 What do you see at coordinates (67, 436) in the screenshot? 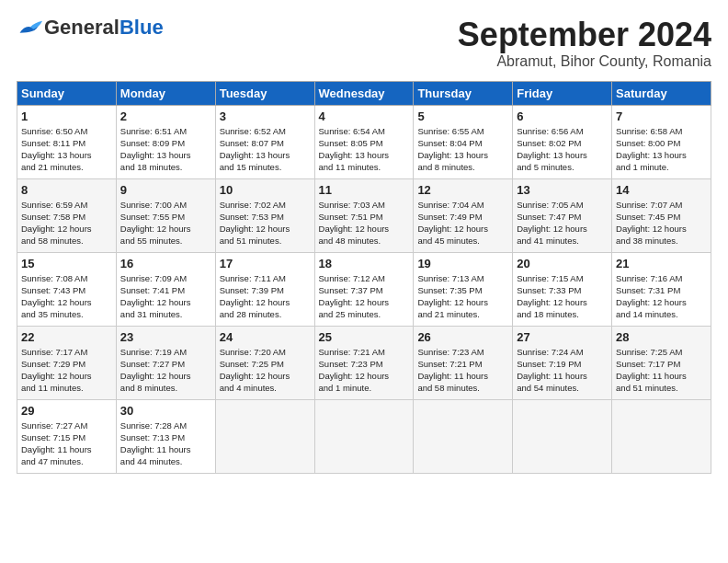
I see `table-row: 29Sunrise: 7:27 AMSunset: 7:15 PMDayligh…` at bounding box center [67, 436].